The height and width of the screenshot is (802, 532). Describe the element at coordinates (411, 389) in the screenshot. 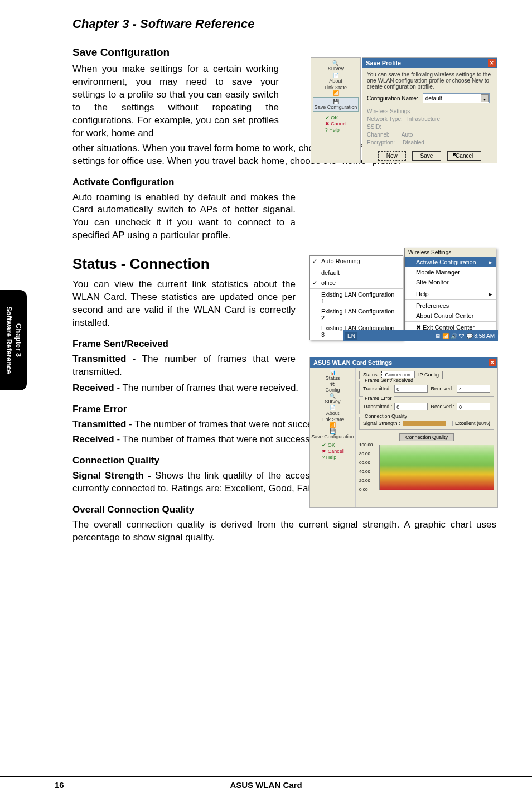

I see `tx1-field: 0` at that location.